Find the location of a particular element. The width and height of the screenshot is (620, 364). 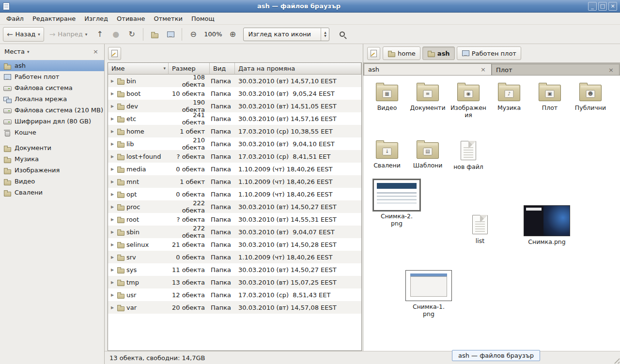

sidebar-item: Изображения is located at coordinates (52, 170).